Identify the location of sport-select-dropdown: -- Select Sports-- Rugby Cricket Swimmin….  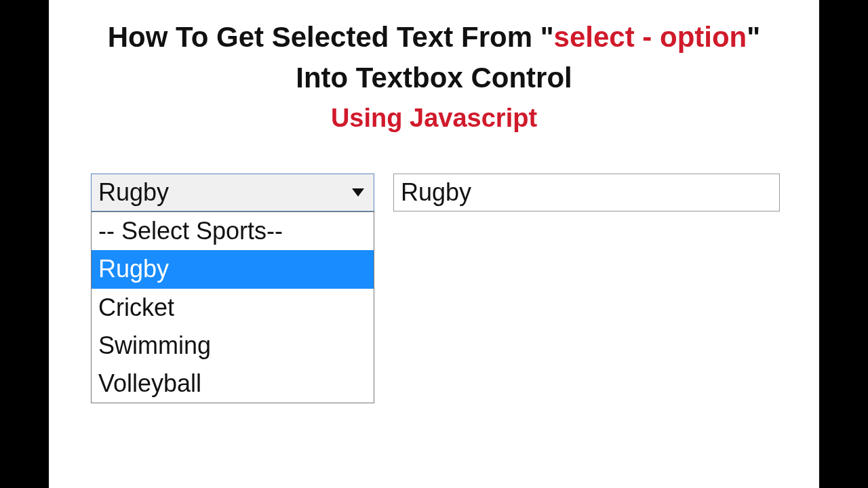
(233, 308).